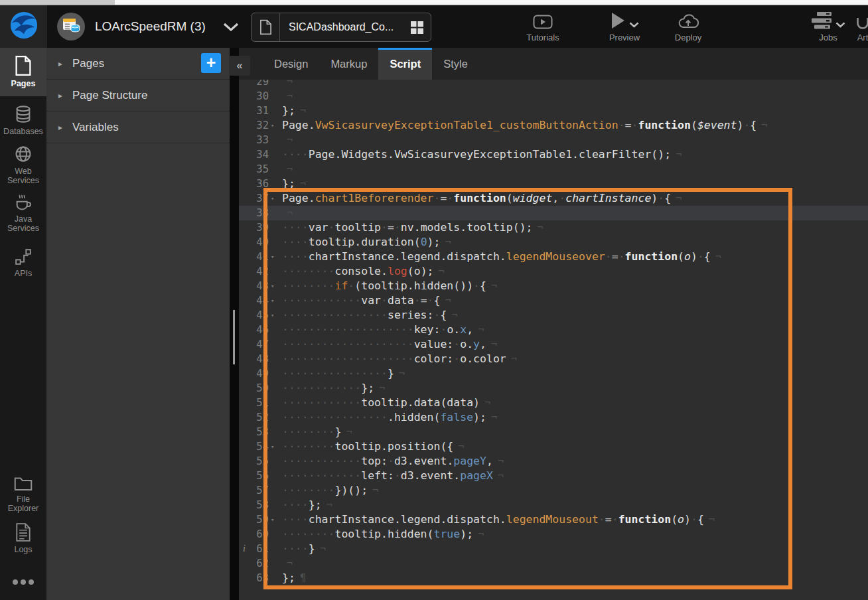  I want to click on code-text: ····tooltip.duration(0);, so click(361, 242).